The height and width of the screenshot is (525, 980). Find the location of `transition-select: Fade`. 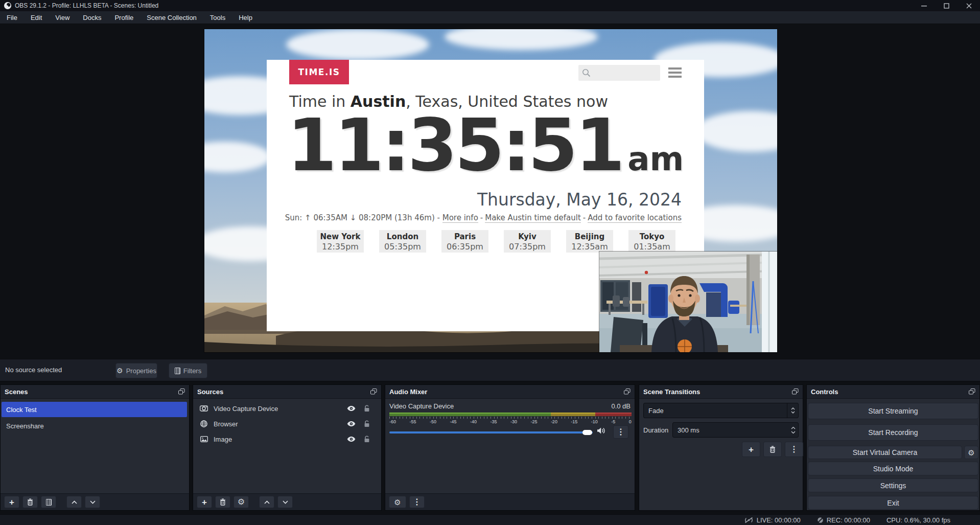

transition-select: Fade is located at coordinates (721, 410).